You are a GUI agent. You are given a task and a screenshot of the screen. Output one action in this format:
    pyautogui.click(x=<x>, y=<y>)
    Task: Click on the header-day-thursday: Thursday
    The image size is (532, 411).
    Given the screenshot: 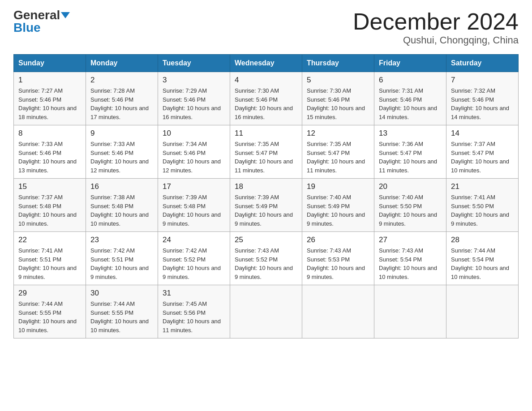 What is the action you would take?
    pyautogui.click(x=339, y=64)
    